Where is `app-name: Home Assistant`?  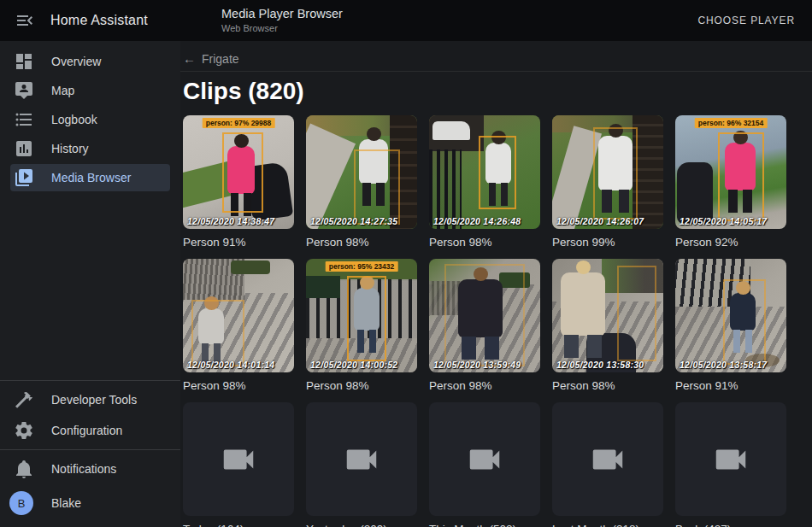
app-name: Home Assistant is located at coordinates (99, 20).